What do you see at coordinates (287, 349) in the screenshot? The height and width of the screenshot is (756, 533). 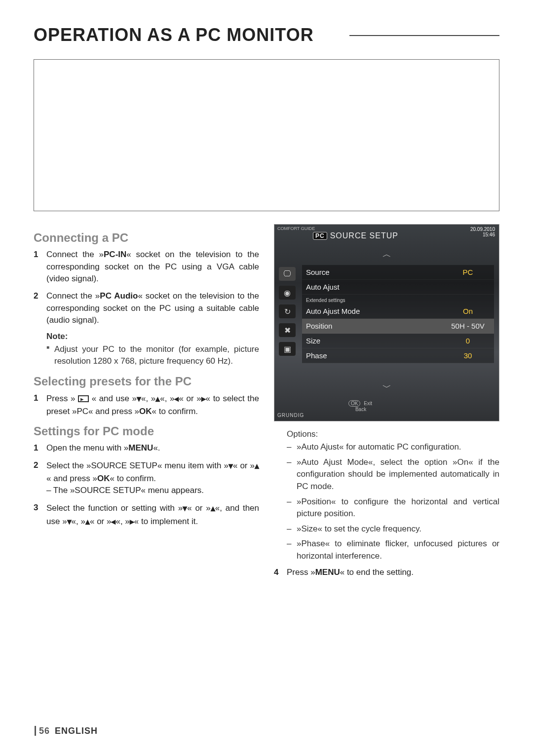 I see `sidebar-pip-icon: ▣` at bounding box center [287, 349].